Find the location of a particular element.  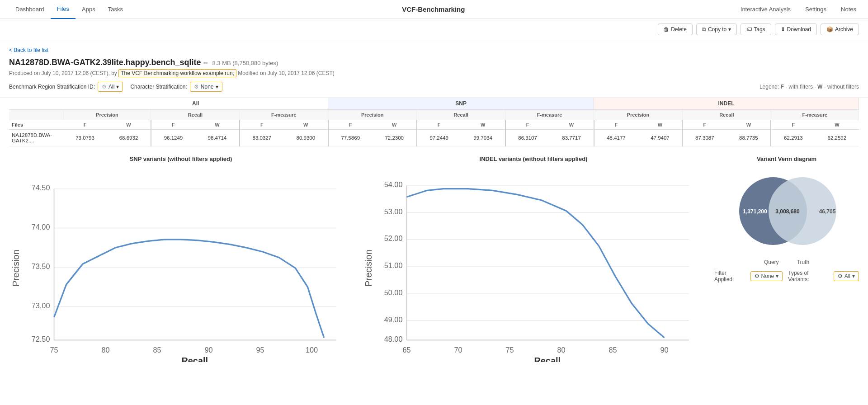

indel-precision-header: Precision is located at coordinates (638, 115).